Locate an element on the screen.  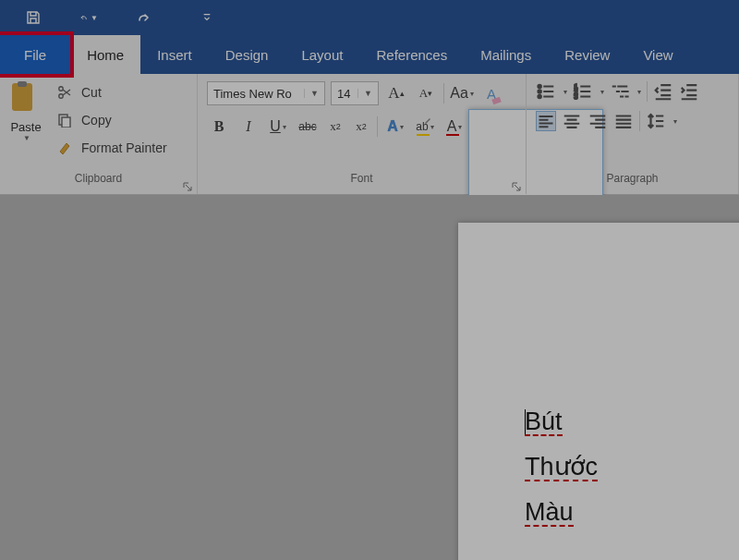
shrink-font-button: A▾ is located at coordinates (426, 93).